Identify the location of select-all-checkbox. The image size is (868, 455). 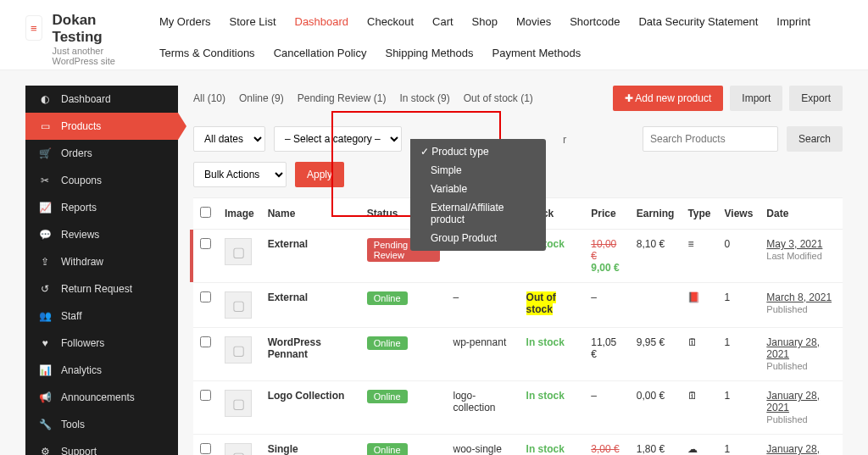
(205, 212).